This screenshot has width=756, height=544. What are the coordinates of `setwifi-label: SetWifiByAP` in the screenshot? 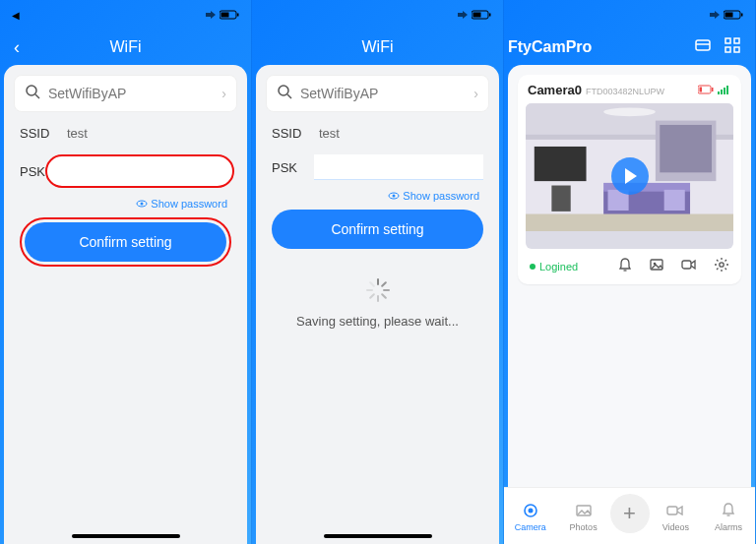 It's located at (135, 93).